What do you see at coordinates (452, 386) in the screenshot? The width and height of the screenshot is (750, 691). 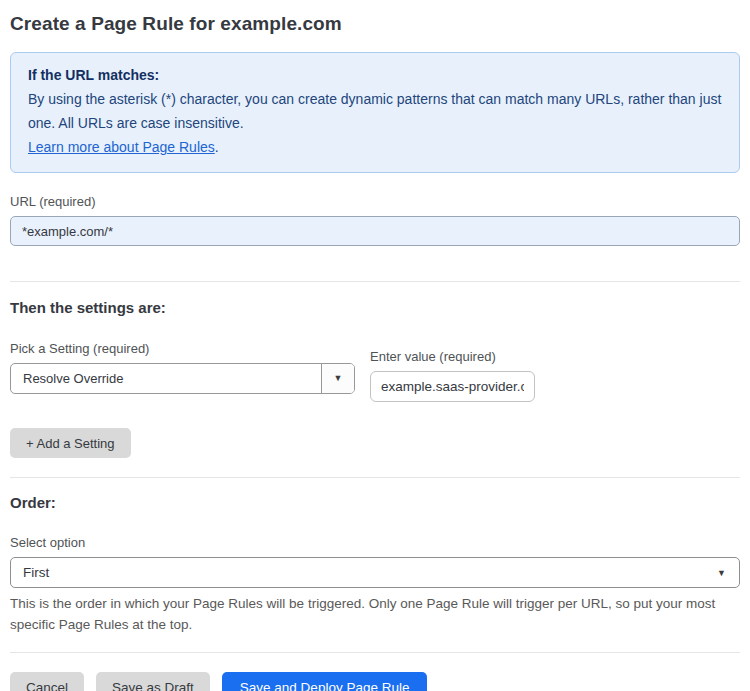 I see `setting-value-input` at bounding box center [452, 386].